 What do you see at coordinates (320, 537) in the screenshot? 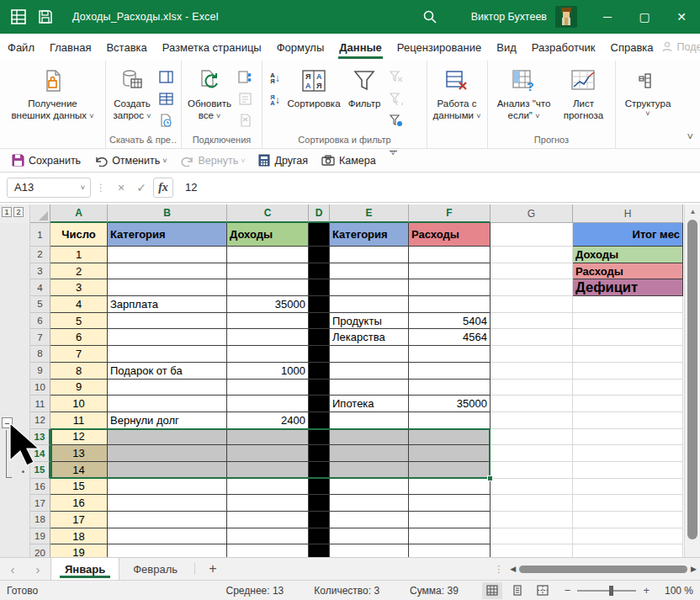
I see `cell-D19` at bounding box center [320, 537].